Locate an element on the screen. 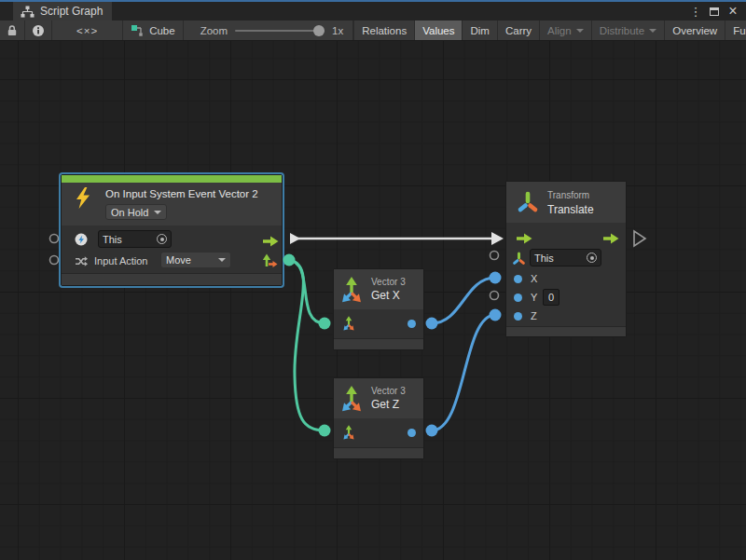 The image size is (746, 560). graph-name-label: Cube is located at coordinates (162, 31).